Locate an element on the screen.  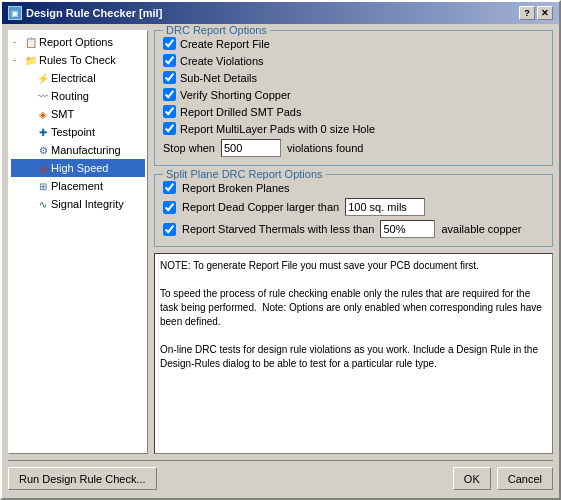
title-bar-left: ▣ Design Rule Checker [mil] is located at coordinates (85, 13).